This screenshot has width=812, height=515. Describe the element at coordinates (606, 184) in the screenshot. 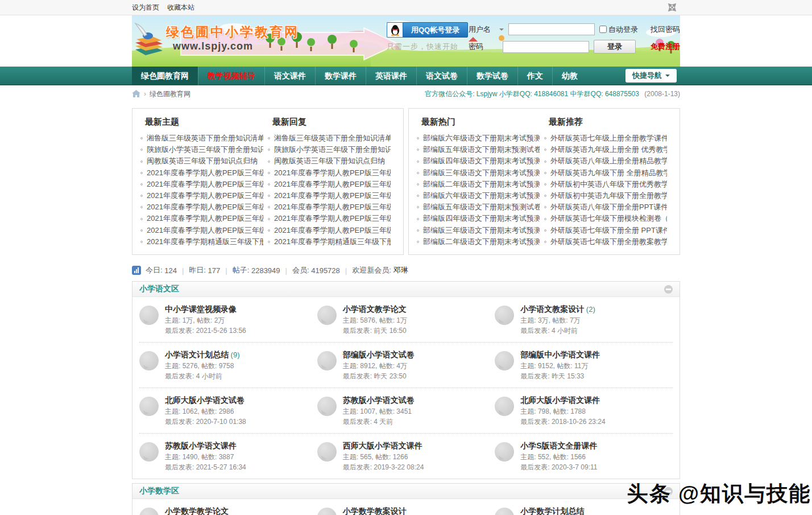

I see `topic-link: 外研版初中英语八年级下册优秀教学设` at that location.